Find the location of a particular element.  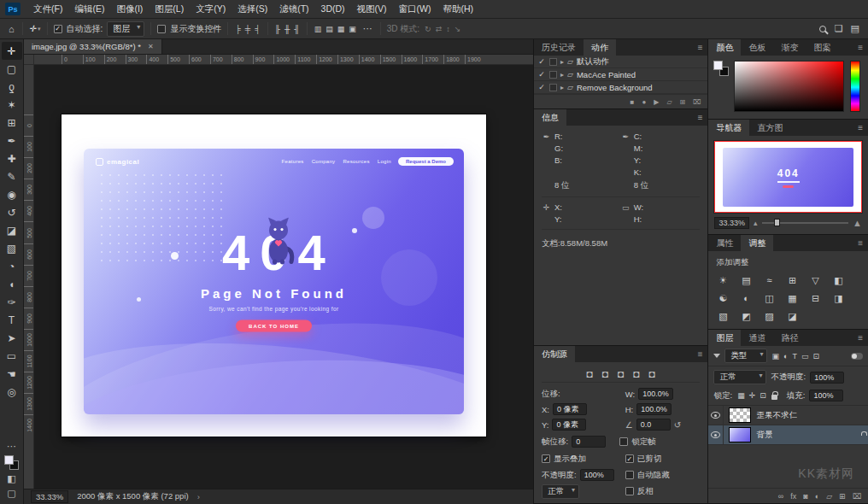

tab-color: 颜色 is located at coordinates (724, 48).